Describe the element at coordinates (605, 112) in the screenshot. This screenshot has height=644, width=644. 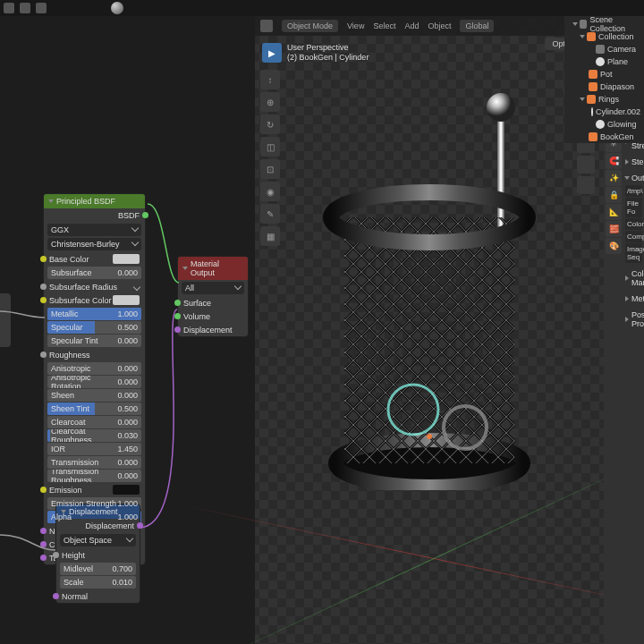
I see `outliner-item: Cylinder.002` at that location.